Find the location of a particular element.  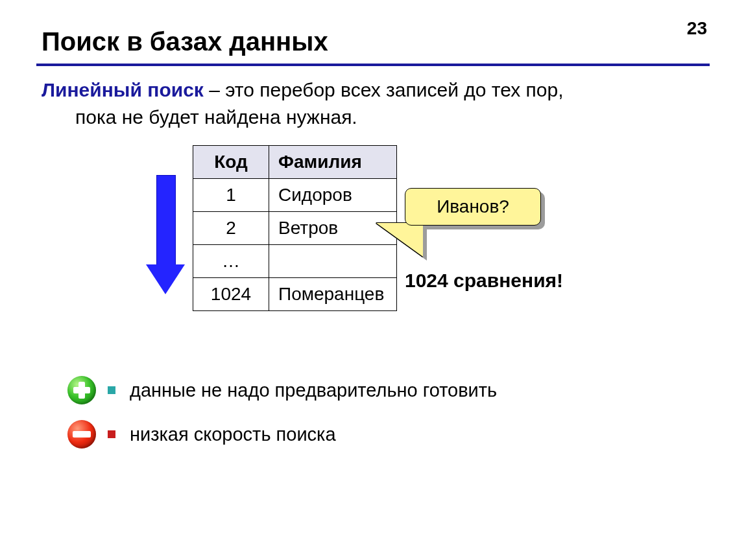

table-row: 1024 Померанцев is located at coordinates (295, 294).